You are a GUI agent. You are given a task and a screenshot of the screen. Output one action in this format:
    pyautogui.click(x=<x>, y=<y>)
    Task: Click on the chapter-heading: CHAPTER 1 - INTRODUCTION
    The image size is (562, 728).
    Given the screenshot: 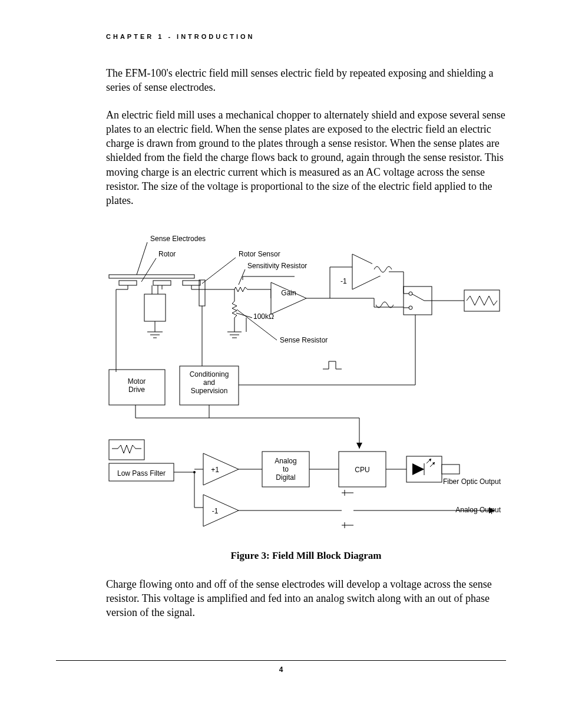 What is the action you would take?
    pyautogui.click(x=306, y=37)
    